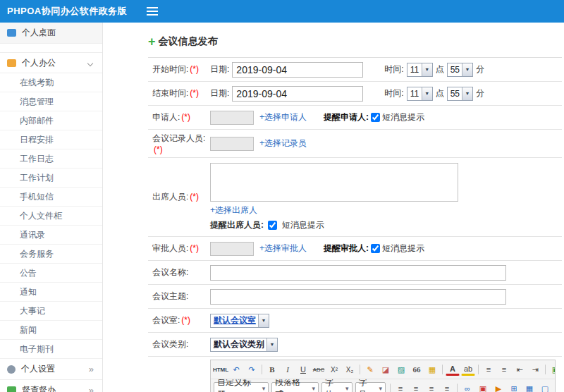 Image resolution: width=564 pixels, height=392 pixels. Describe the element at coordinates (350, 369) in the screenshot. I see `subscript-icon: X₂` at that location.